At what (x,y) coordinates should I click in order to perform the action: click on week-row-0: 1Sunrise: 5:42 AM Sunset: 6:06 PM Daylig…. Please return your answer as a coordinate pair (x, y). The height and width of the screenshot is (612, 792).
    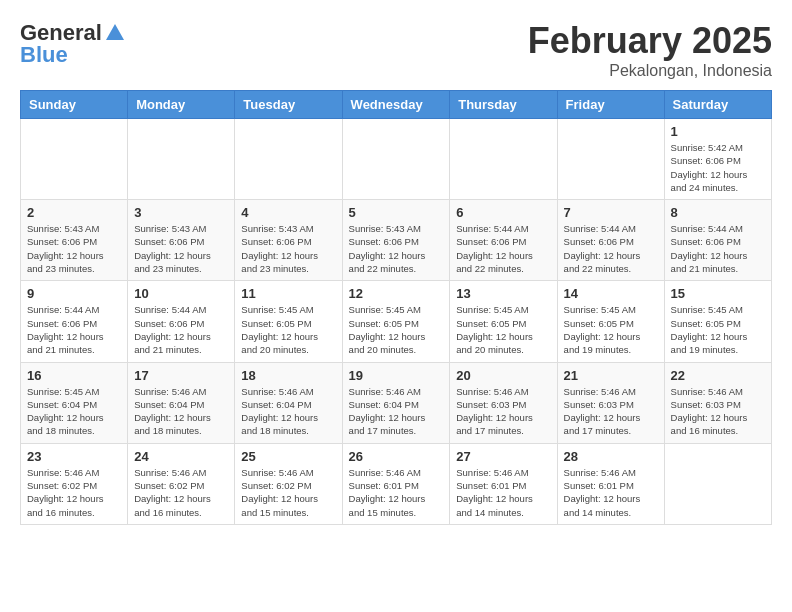
    Looking at the image, I should click on (396, 160).